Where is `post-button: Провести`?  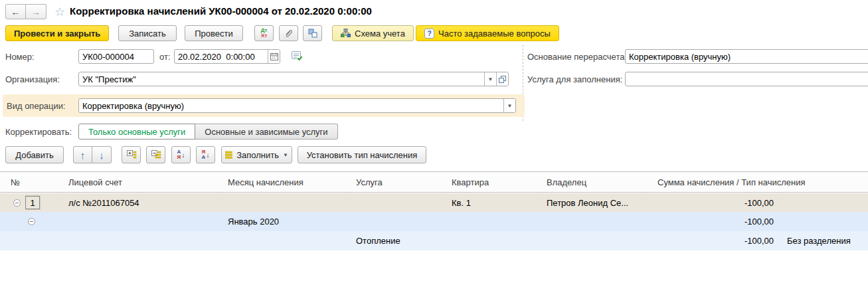 post-button: Провести is located at coordinates (214, 33).